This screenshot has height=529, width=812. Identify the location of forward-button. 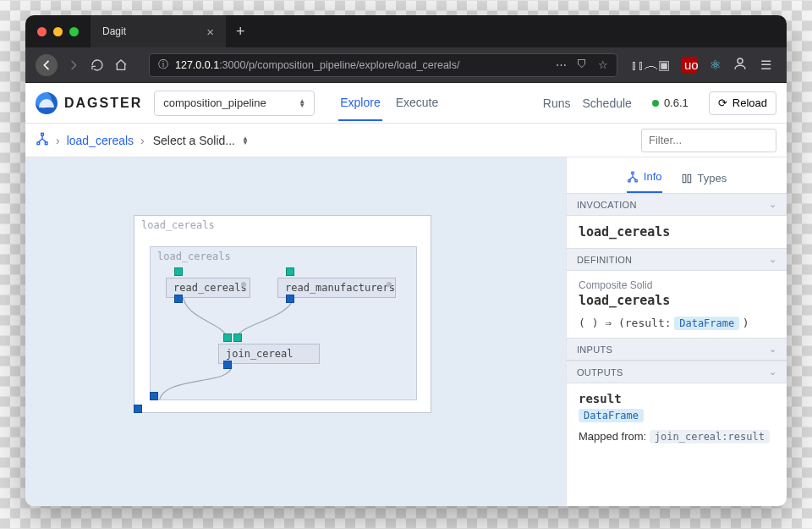
(74, 65).